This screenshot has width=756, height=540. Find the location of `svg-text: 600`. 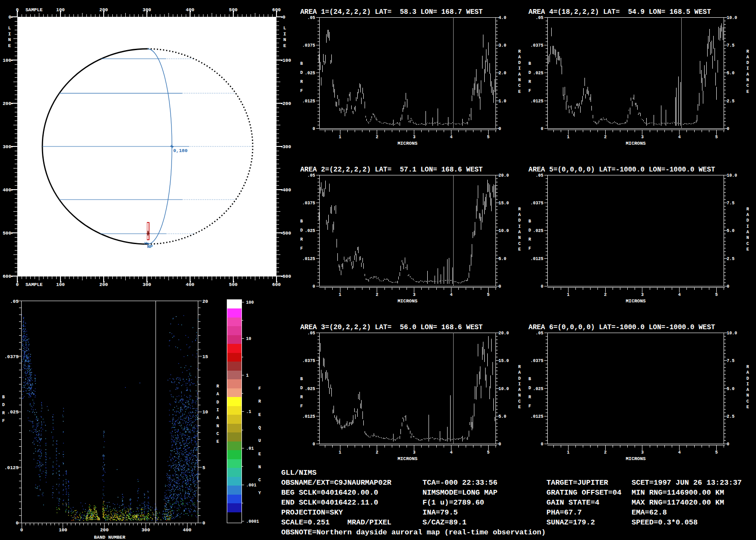

svg-text: 600 is located at coordinates (276, 10).